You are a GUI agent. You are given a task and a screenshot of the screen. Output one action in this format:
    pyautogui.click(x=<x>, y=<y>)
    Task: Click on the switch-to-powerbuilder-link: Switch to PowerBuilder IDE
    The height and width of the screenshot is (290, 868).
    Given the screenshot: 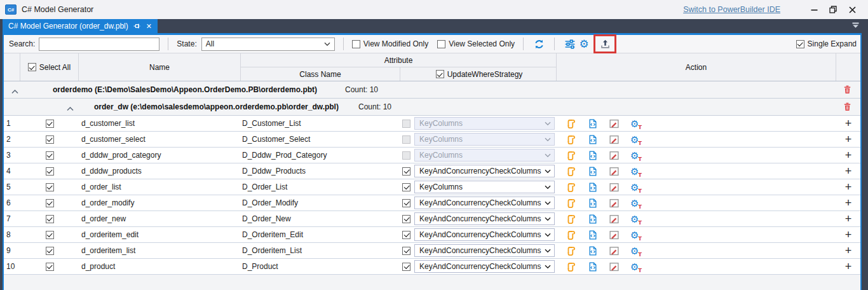 What is the action you would take?
    pyautogui.click(x=732, y=10)
    